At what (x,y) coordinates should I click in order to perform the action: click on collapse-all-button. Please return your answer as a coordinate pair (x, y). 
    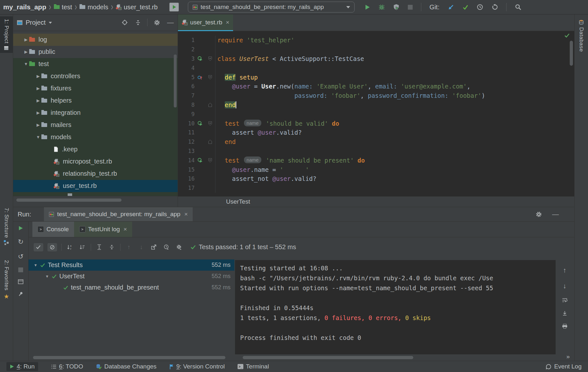
    Looking at the image, I should click on (112, 247).